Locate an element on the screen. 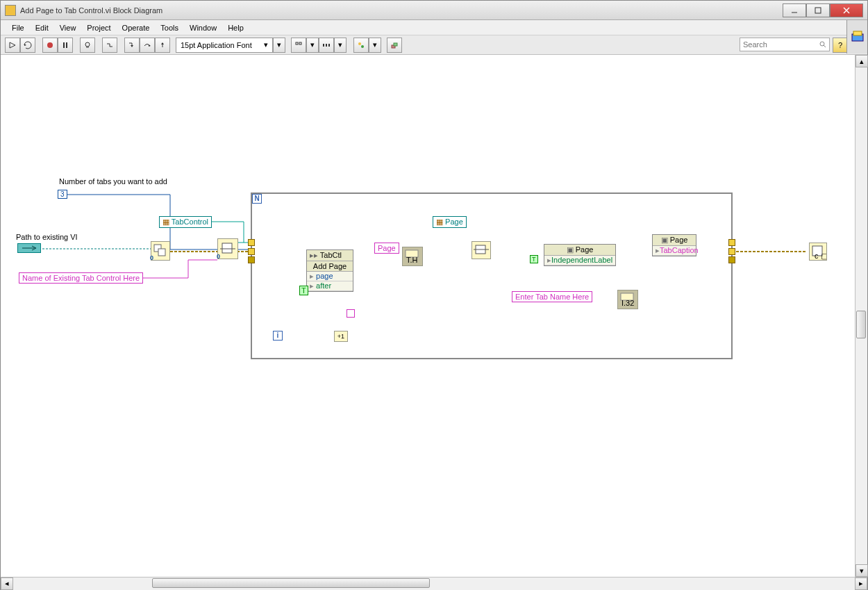  invoke-method: Add Page is located at coordinates (330, 267).